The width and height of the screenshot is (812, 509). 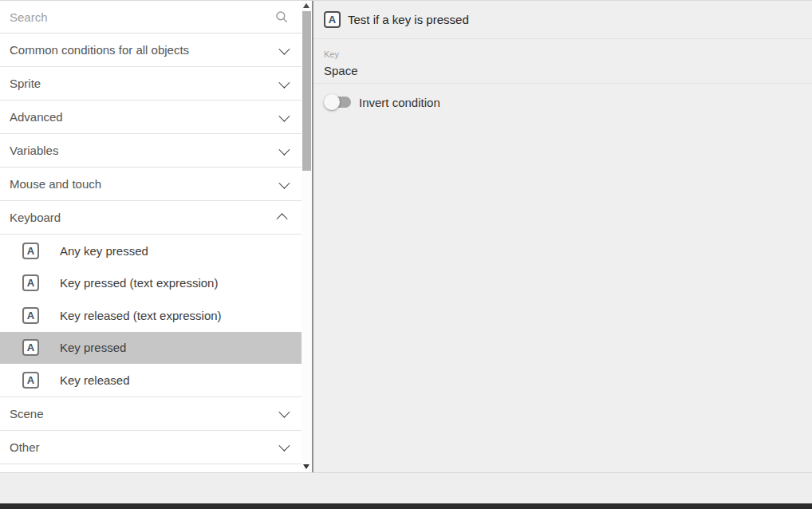 What do you see at coordinates (139, 282) in the screenshot?
I see `item-label: Key pressed (text expression)` at bounding box center [139, 282].